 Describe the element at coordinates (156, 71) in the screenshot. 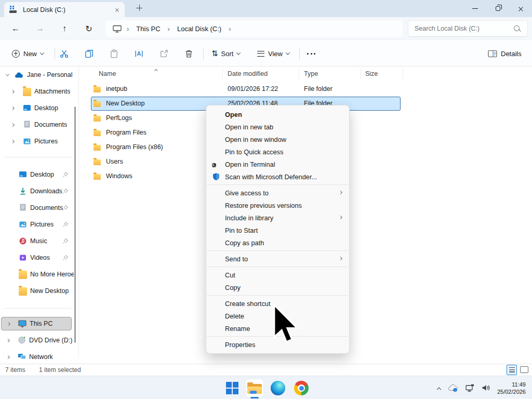

I see `sort-ascending-icon` at that location.